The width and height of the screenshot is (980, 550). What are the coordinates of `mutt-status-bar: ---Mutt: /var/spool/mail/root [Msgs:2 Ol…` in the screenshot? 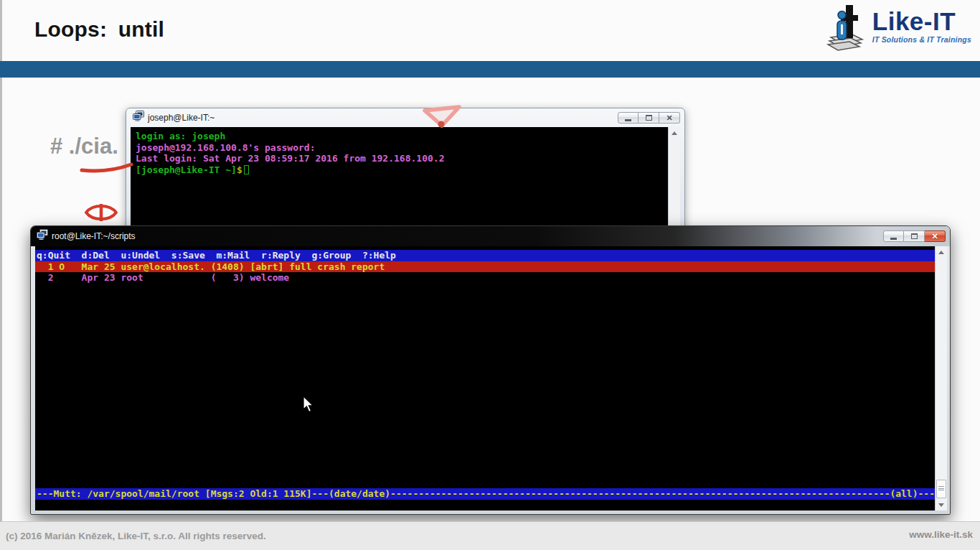 It's located at (485, 494).